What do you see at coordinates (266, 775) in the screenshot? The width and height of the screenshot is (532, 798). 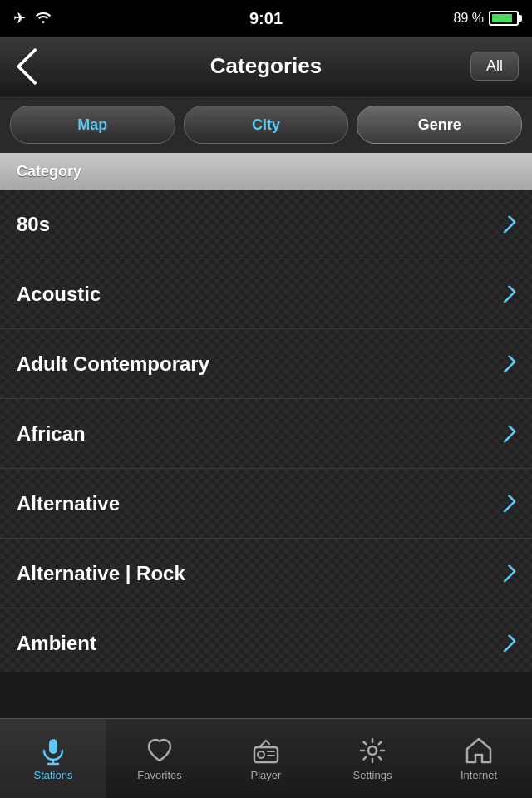 I see `nav-player-label: Player` at bounding box center [266, 775].